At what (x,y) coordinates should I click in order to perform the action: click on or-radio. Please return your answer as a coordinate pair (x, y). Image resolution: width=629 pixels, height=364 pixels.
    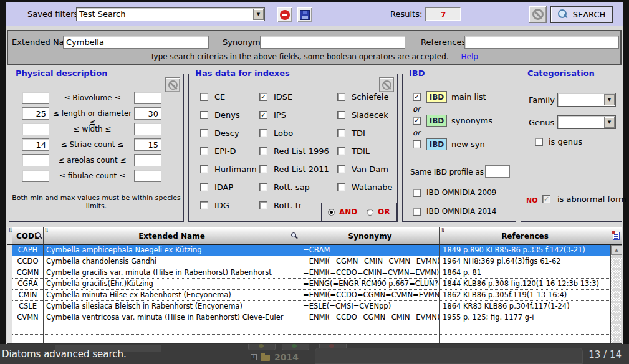
    Looking at the image, I should click on (370, 212).